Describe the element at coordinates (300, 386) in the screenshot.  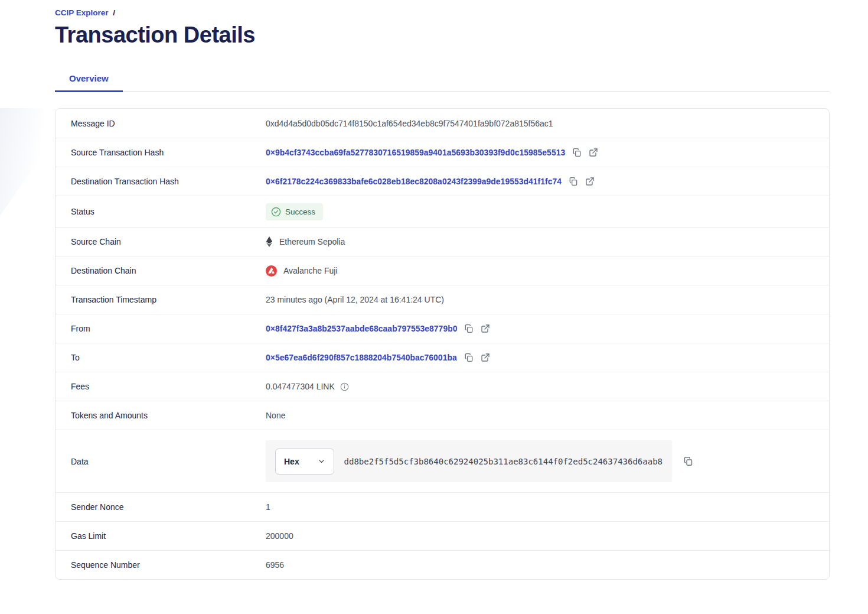
I see `fees-value: 0.047477304 LINK` at that location.